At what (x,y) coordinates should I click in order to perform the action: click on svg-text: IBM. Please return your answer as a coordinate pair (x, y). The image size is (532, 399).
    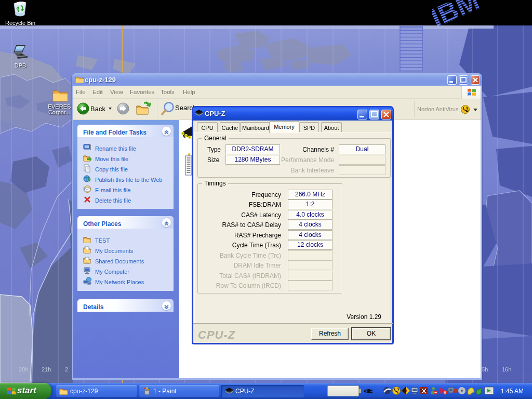
    Looking at the image, I should click on (458, 14).